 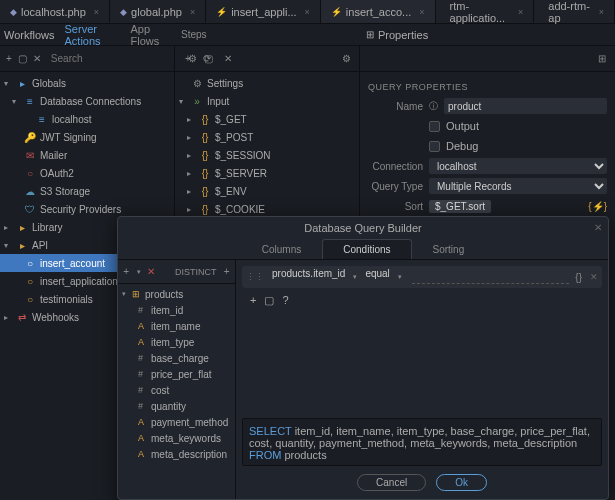 I want to click on editor-tab: ◆global.php×, so click(x=158, y=12).